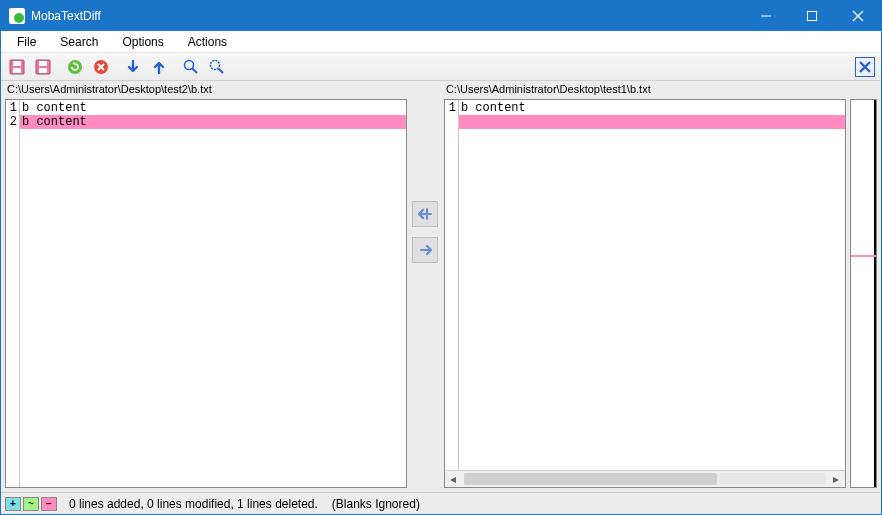 The height and width of the screenshot is (515, 882). I want to click on left-gutter: 1 2, so click(13, 294).